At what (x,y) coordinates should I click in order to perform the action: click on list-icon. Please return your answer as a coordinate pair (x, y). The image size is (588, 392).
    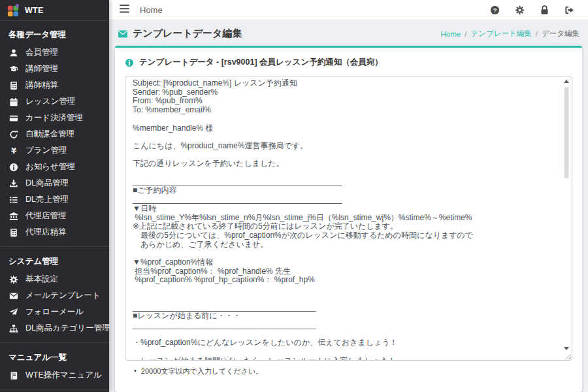
    Looking at the image, I should click on (14, 200).